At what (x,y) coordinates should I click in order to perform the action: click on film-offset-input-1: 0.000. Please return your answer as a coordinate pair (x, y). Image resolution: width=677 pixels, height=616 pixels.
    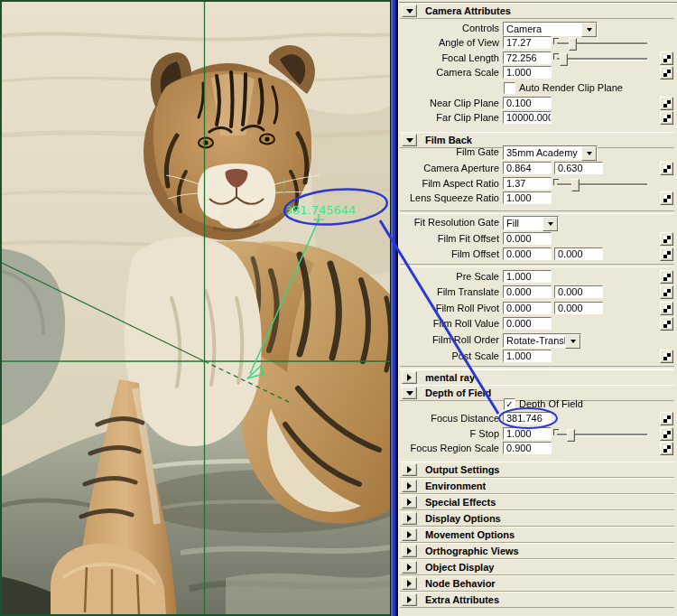
    Looking at the image, I should click on (527, 254).